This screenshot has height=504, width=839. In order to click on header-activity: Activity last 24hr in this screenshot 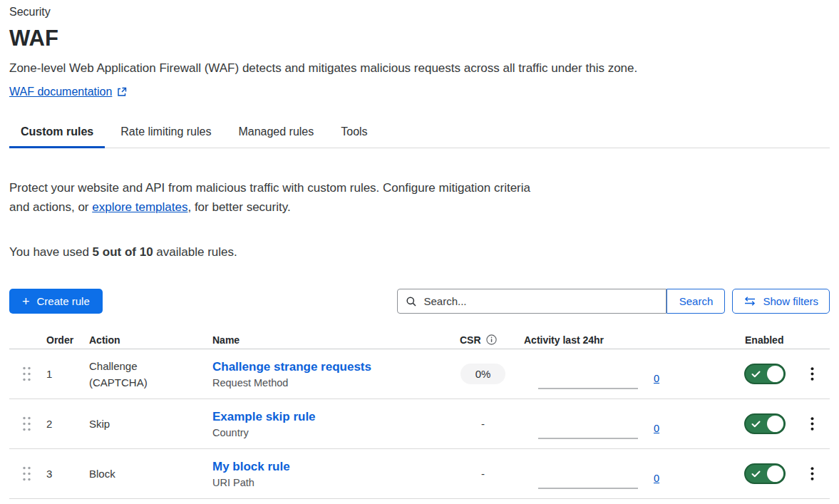, I will do `click(627, 340)`.